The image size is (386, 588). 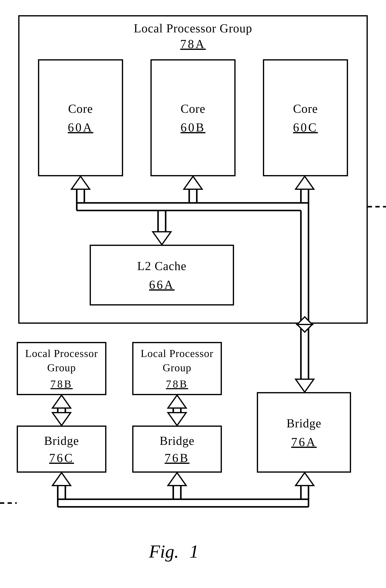 I want to click on core-60a-ref: 60A, so click(x=81, y=127).